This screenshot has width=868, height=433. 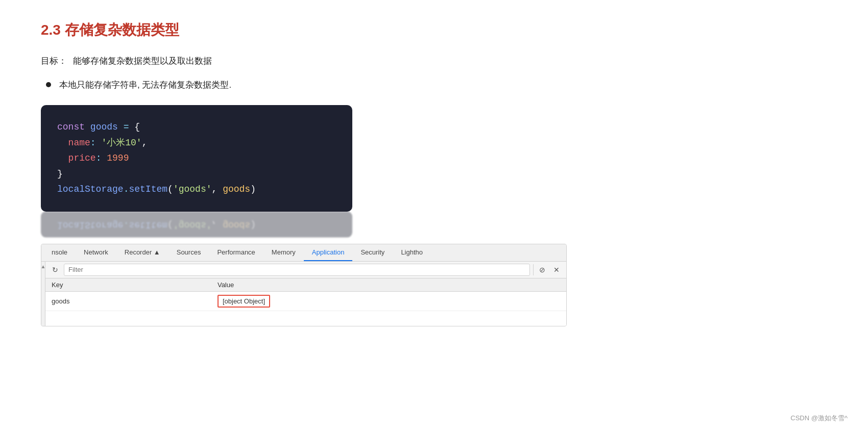 What do you see at coordinates (373, 253) in the screenshot?
I see `tab-security: Security` at bounding box center [373, 253].